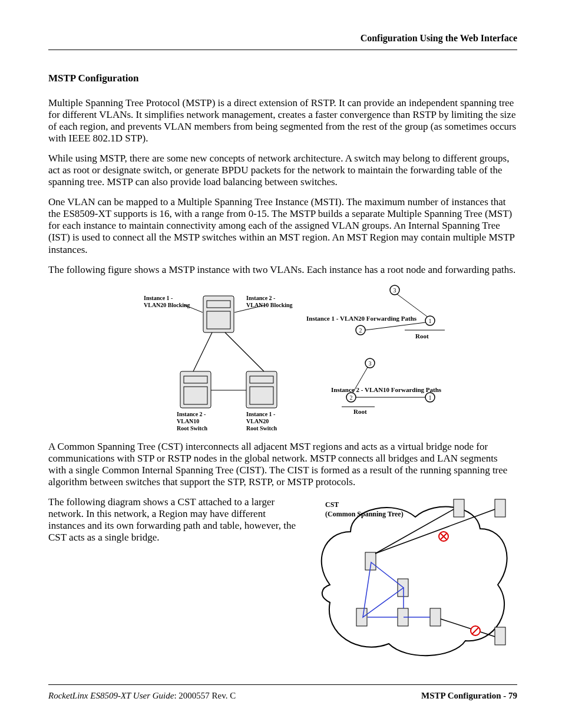  I want to click on fig2-title: CST, so click(332, 505).